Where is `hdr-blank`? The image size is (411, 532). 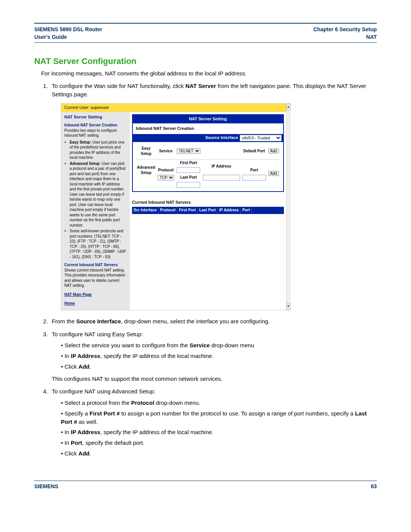
hdr-blank is located at coordinates (256, 210).